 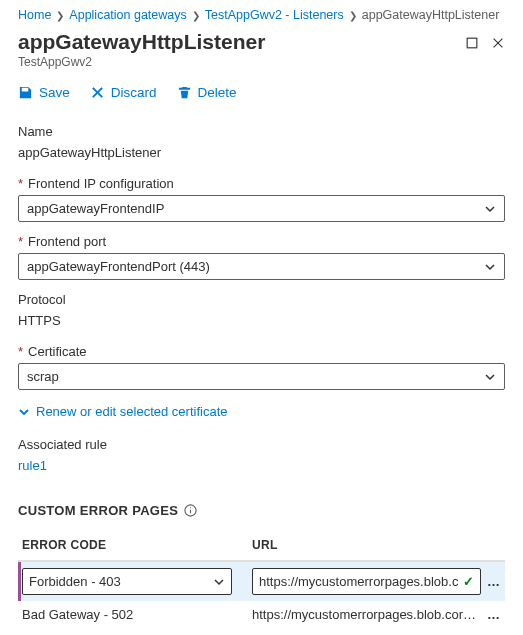 What do you see at coordinates (262, 94) in the screenshot?
I see `toolbar: Save Discard Delete` at bounding box center [262, 94].